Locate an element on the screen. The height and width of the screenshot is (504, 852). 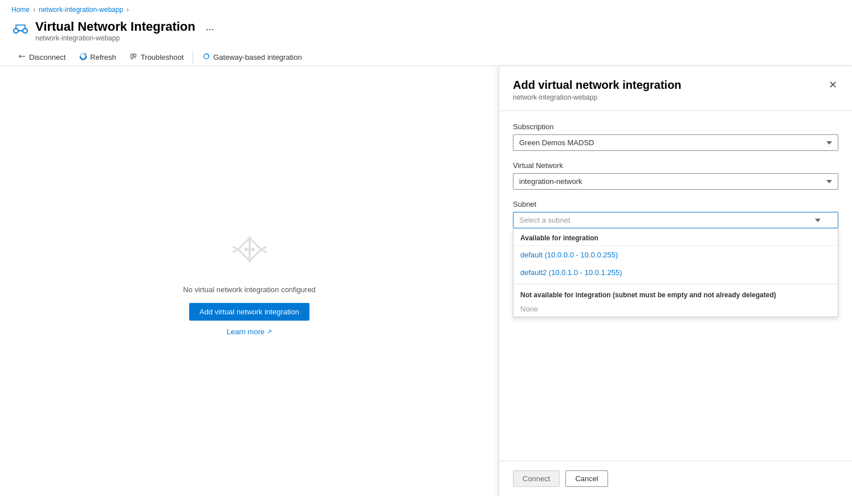
gateway-icon is located at coordinates (206, 57).